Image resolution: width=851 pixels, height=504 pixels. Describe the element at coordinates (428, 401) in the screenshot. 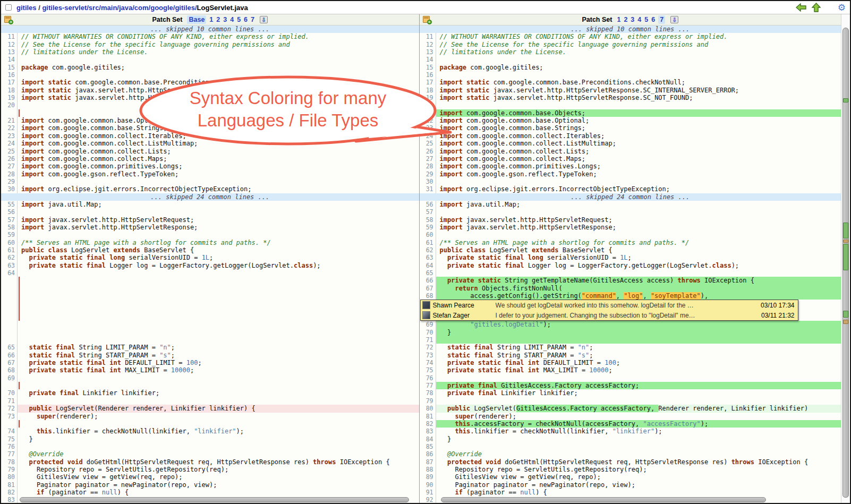

I see `line-number: 79` at that location.